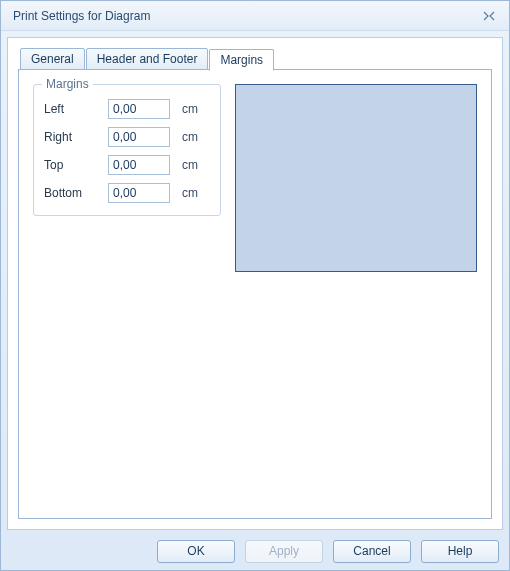 Image resolution: width=510 pixels, height=571 pixels. What do you see at coordinates (256, 58) in the screenshot?
I see `tab-strip: General Header and Footer Margins` at bounding box center [256, 58].